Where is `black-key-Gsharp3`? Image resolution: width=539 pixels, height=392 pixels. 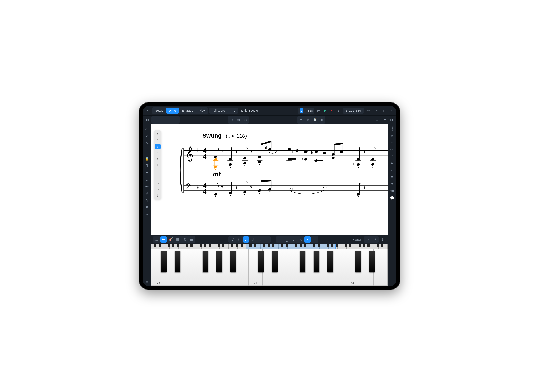 black-key-Gsharp3 is located at coordinates (219, 261).